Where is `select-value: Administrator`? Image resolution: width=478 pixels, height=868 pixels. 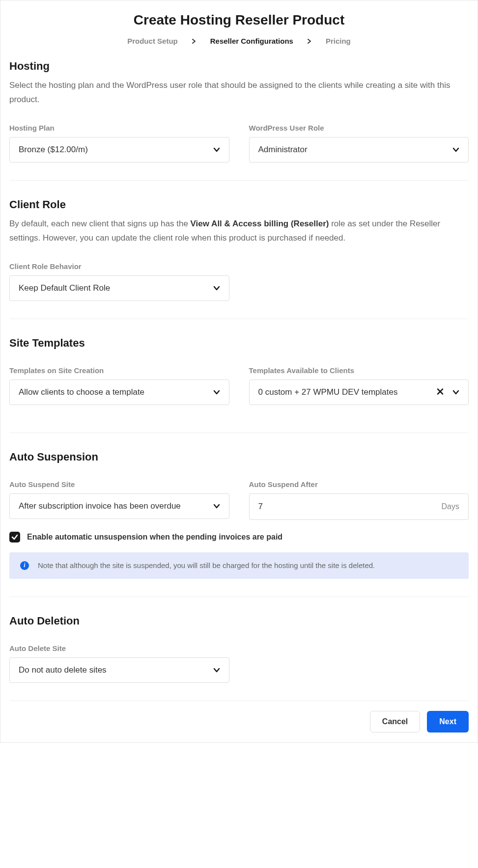
select-value: Administrator is located at coordinates (353, 150).